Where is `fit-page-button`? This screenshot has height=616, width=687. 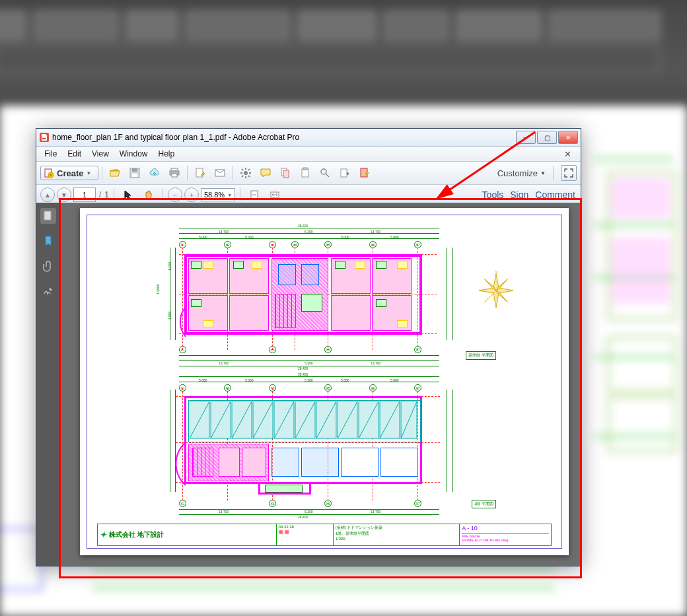 fit-page-button is located at coordinates (254, 195).